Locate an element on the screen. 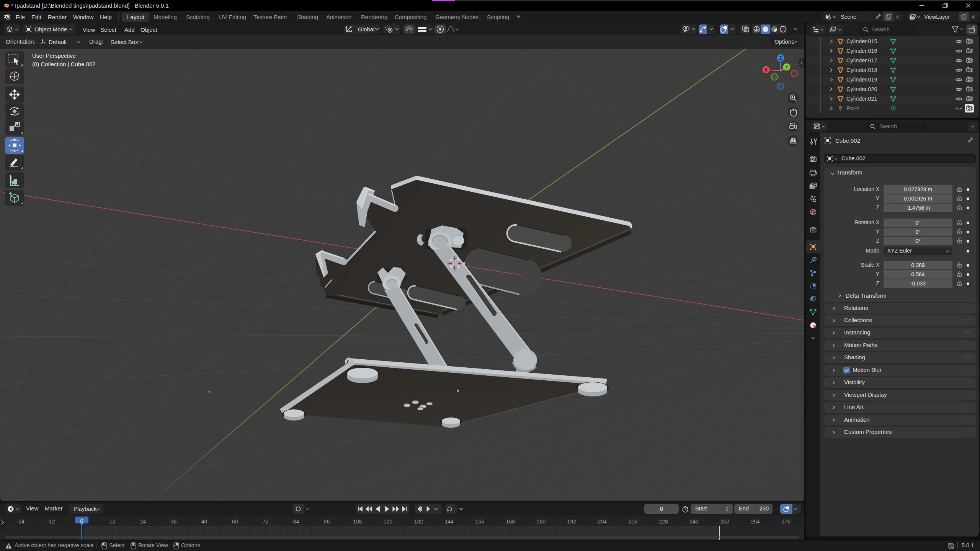 The image size is (980, 551). svg-text: 216 is located at coordinates (633, 522).